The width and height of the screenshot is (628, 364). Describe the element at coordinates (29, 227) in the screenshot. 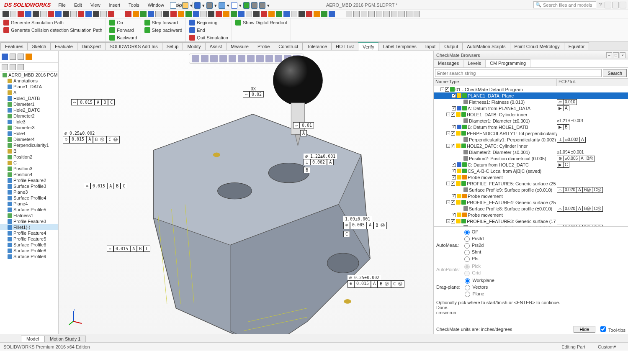

I see `tree-item: Fillet1(-)` at that location.